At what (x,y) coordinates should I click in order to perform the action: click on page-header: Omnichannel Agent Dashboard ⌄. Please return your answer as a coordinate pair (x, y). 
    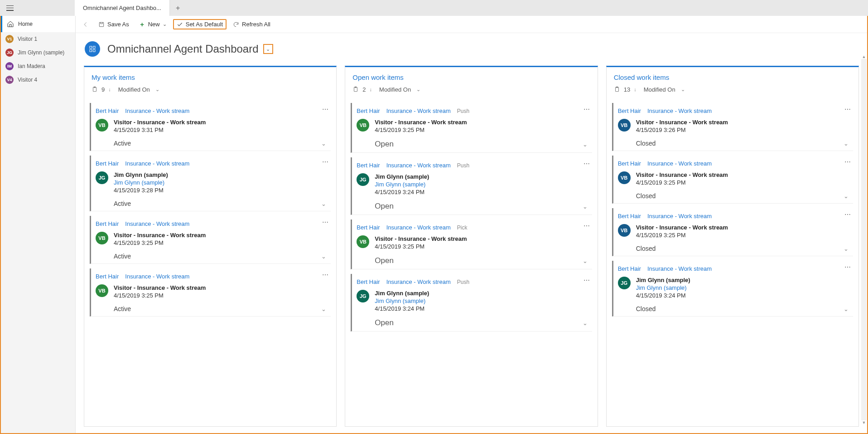
    Looking at the image, I should click on (471, 47).